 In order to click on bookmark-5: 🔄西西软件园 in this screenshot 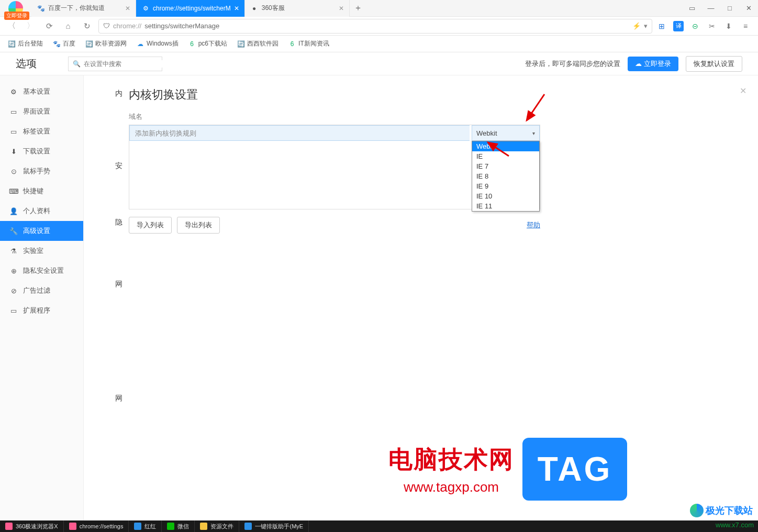, I will do `click(258, 44)`.